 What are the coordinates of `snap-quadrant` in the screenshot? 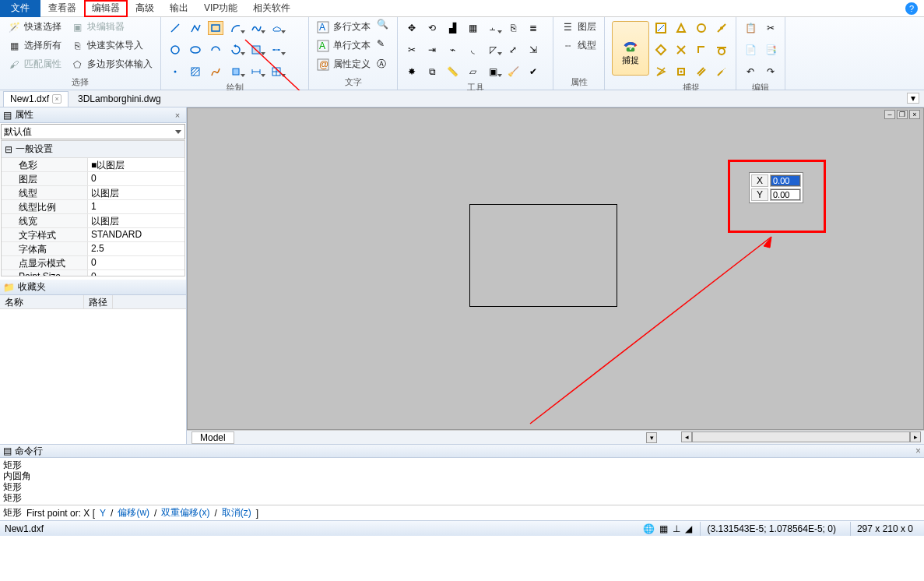 It's located at (661, 50).